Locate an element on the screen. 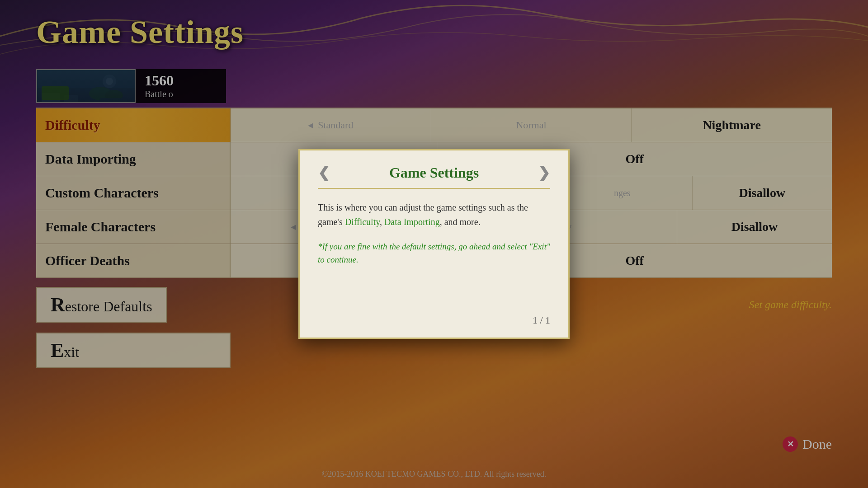  modal-arrow-left: ❮ is located at coordinates (324, 173).